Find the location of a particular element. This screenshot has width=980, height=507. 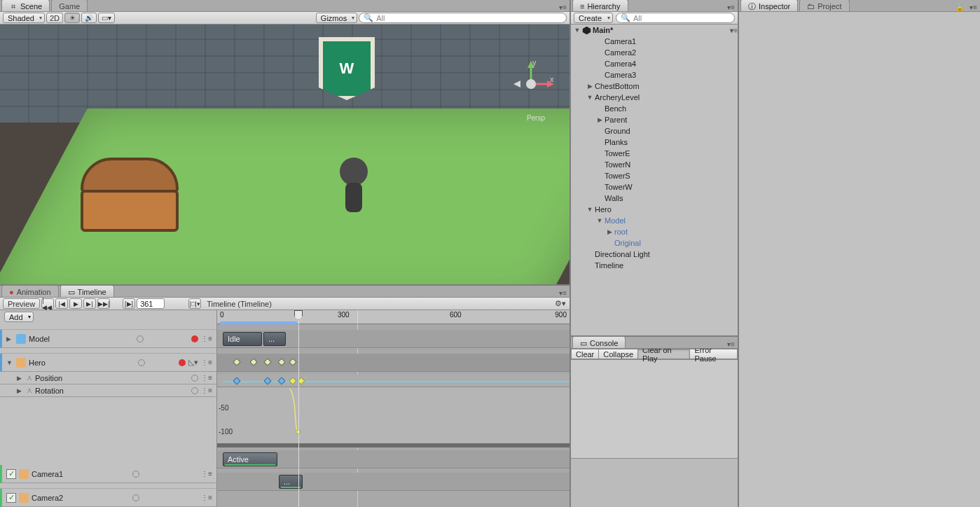

hierarchy-item: Original is located at coordinates (654, 243).